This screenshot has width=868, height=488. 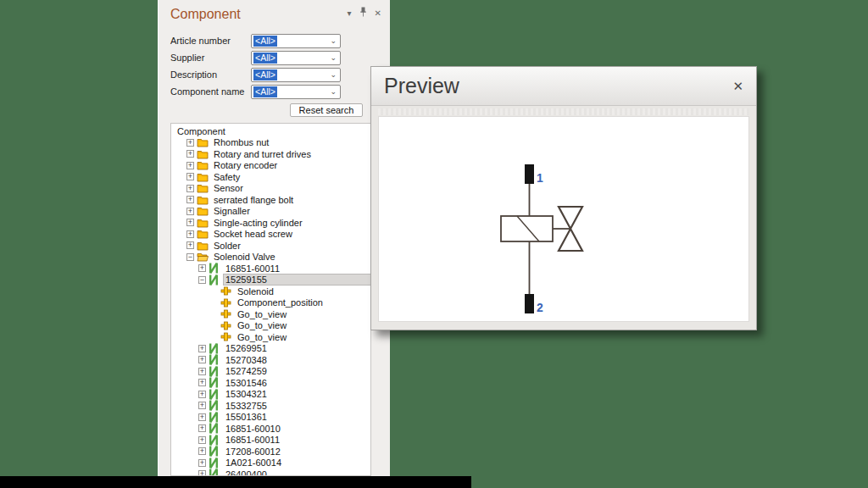 What do you see at coordinates (262, 314) in the screenshot?
I see `tree-item-label: Go_to_view` at bounding box center [262, 314].